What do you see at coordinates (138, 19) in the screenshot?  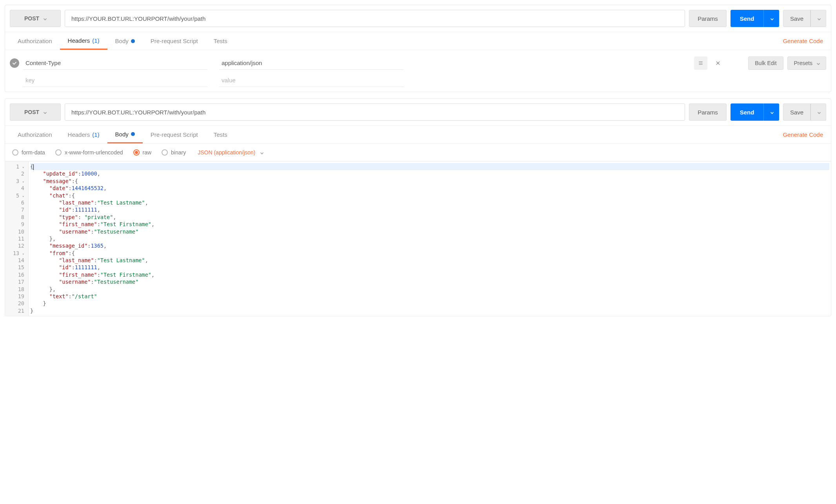 I see `url-text: https://YOUR.BOT.URL:YOURPORT/with/your/…` at bounding box center [138, 19].